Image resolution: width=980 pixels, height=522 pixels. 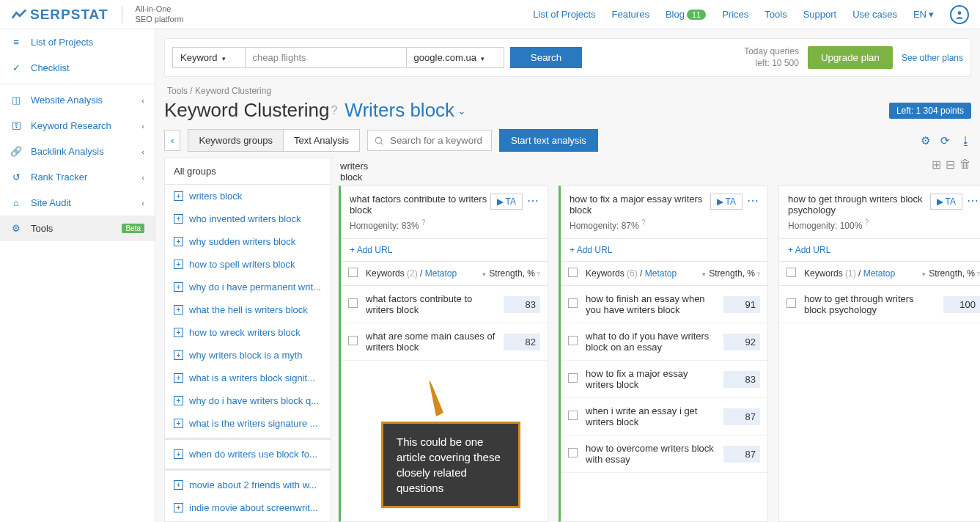 What do you see at coordinates (567, 141) in the screenshot?
I see `filter-row: ‹ Keywords groups Text Analysis Start te…` at bounding box center [567, 141].